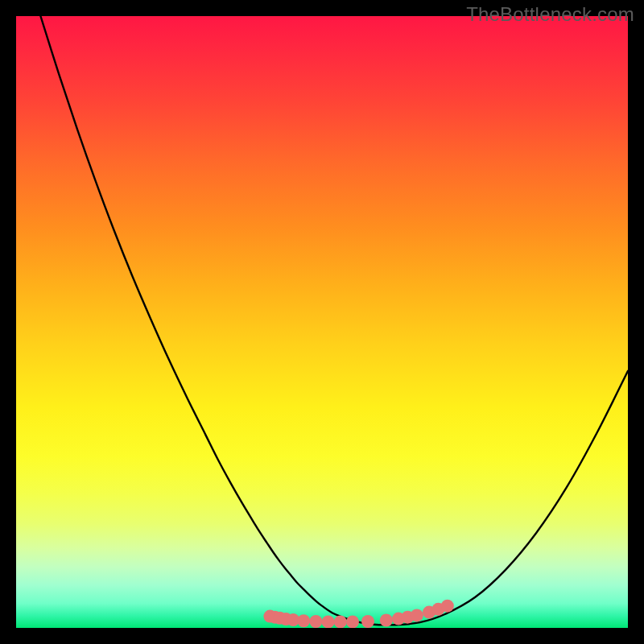 This screenshot has width=644, height=644. Describe the element at coordinates (358, 613) in the screenshot. I see `highlight-dots-group` at that location.